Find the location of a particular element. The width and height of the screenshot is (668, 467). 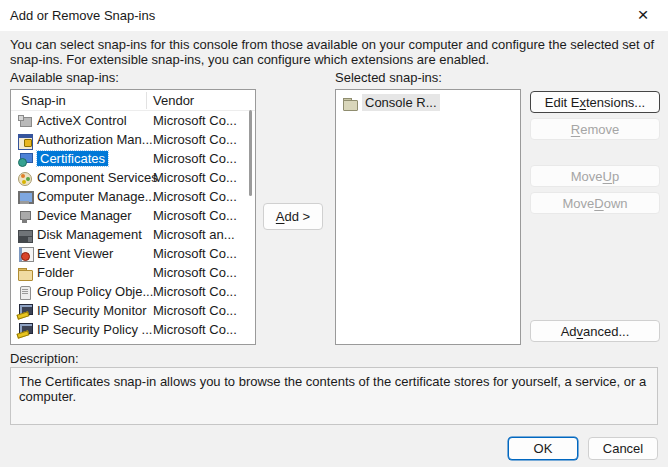

snapin-vendor: Microsoft an... is located at coordinates (194, 234).